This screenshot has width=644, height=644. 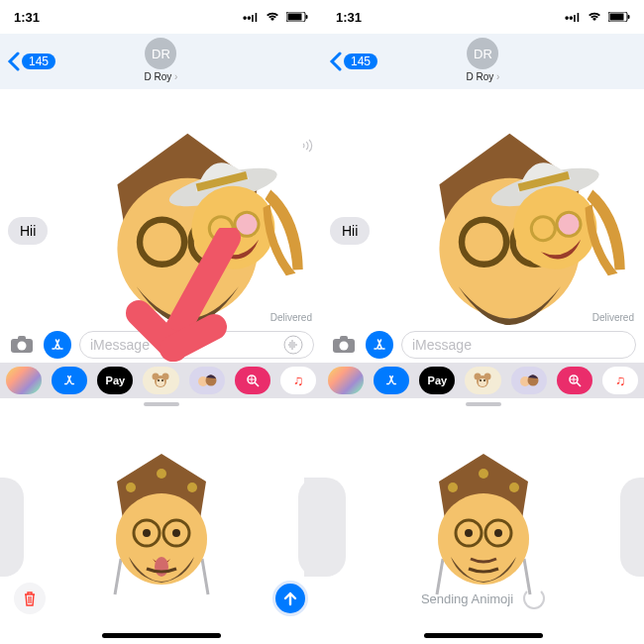 I want to click on loading-spinner-icon, so click(x=534, y=598).